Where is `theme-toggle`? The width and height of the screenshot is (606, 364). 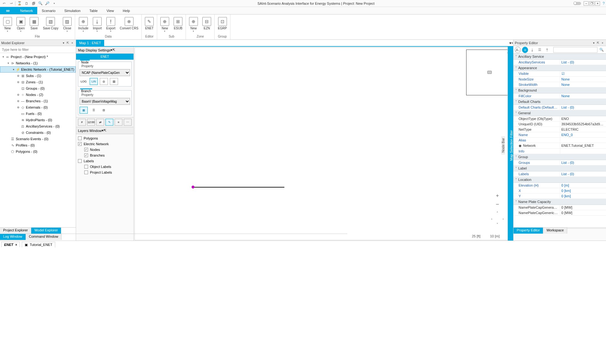 theme-toggle is located at coordinates (577, 3).